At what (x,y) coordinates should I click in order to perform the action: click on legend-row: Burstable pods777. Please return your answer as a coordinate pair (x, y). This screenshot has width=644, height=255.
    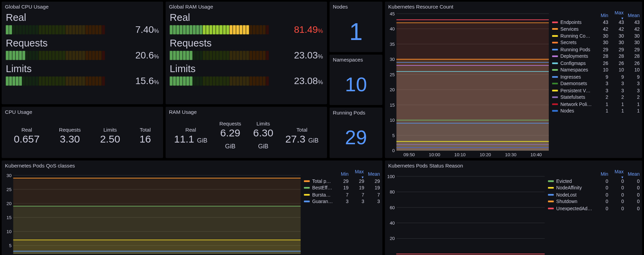
    Looking at the image, I should click on (342, 195).